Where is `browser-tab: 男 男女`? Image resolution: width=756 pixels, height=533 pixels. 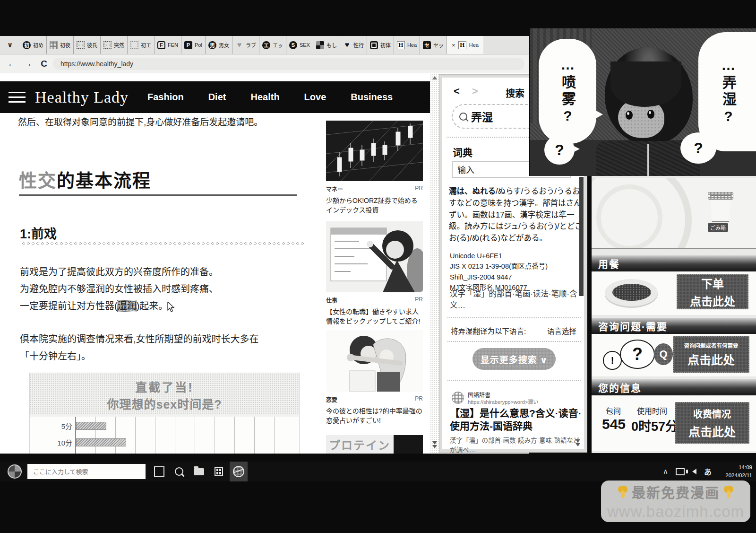
browser-tab: 男 男女 is located at coordinates (219, 45).